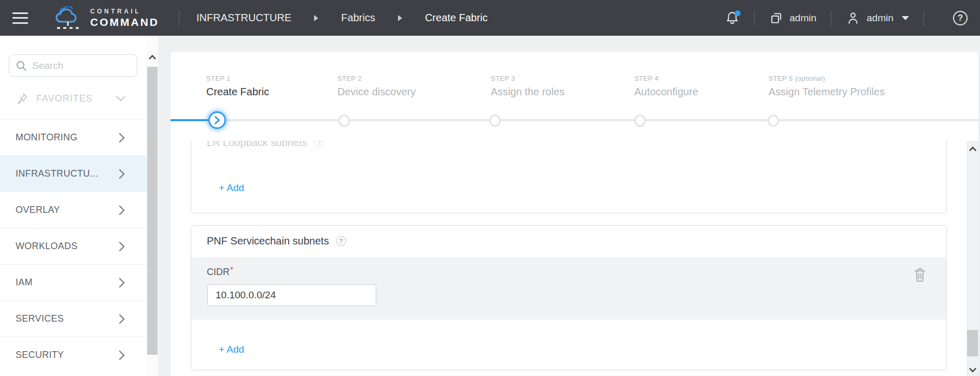  Describe the element at coordinates (972, 370) in the screenshot. I see `scroll-down-arrow-icon` at that location.